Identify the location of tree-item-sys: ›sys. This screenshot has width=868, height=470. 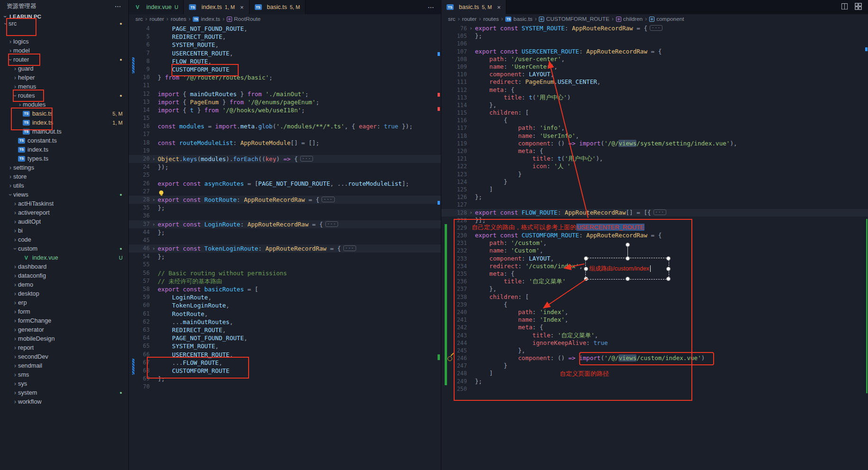
(64, 384).